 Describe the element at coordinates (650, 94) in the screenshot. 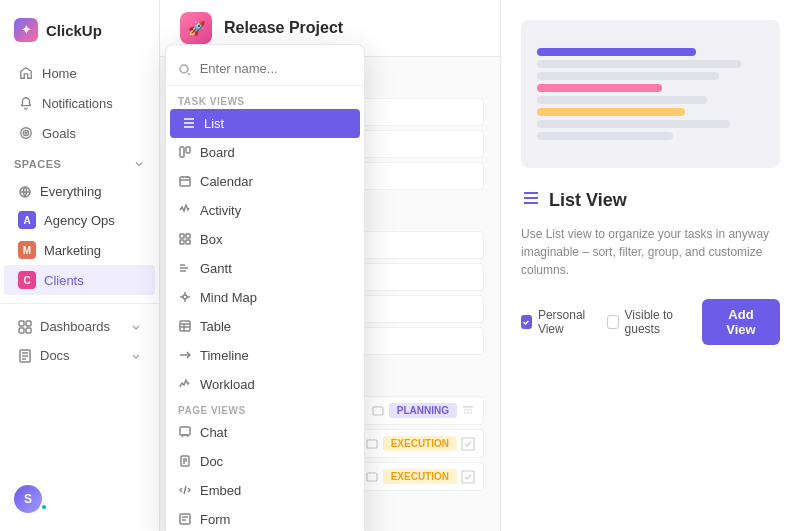

I see `list-preview` at that location.